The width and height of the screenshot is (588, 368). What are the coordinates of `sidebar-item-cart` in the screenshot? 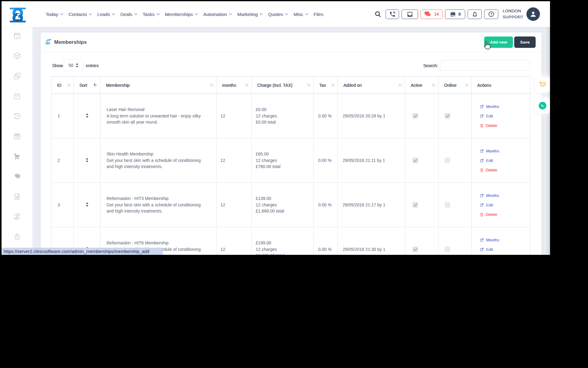 It's located at (17, 156).